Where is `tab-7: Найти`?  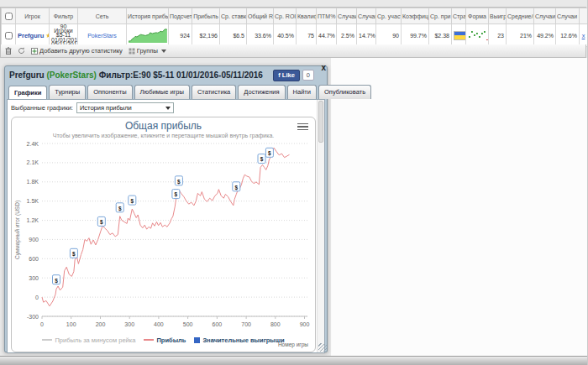
tab-7: Найти is located at coordinates (302, 92).